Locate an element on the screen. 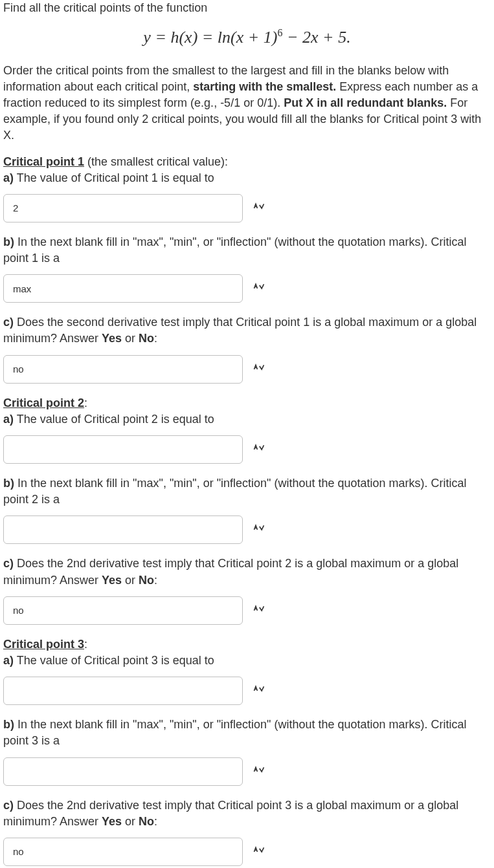 This screenshot has height=868, width=494. cp1-b-label: b) is located at coordinates (9, 242).